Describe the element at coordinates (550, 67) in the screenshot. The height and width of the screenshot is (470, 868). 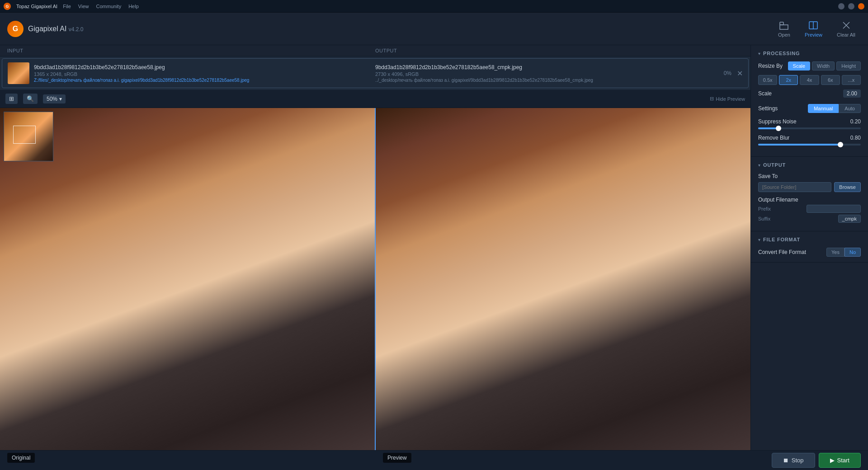
I see `output-filename: 9bdd3ad1b28f9812d2b1b3be52e278182b5aee58…` at that location.